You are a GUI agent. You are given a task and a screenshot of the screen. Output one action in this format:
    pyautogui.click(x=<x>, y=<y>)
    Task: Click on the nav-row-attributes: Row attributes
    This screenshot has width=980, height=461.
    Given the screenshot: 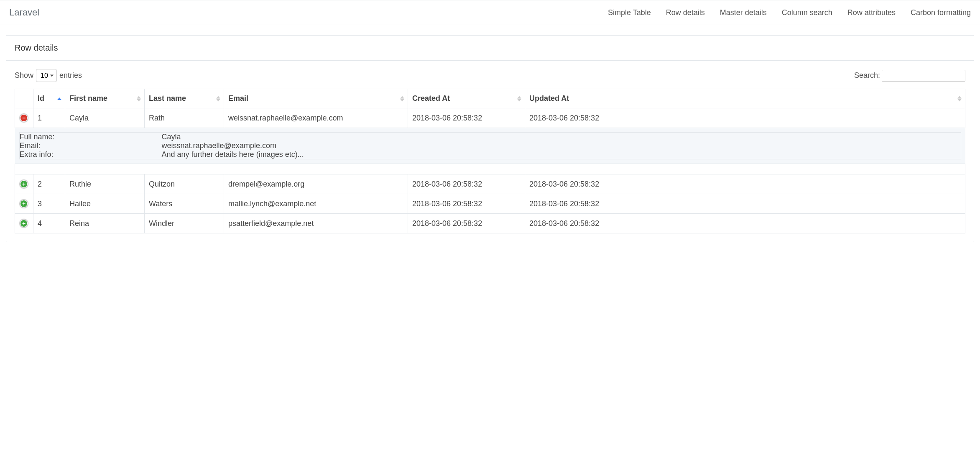 What is the action you would take?
    pyautogui.click(x=871, y=13)
    